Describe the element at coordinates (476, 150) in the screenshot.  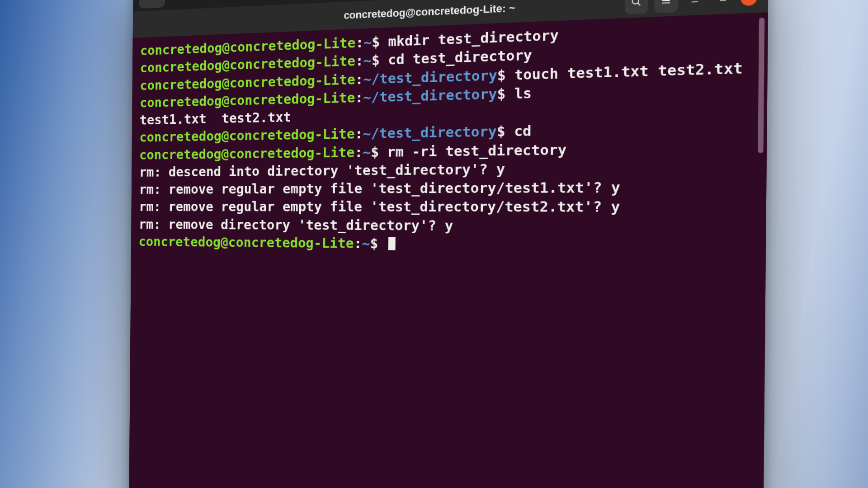
I see `prompt-command: rm -ri test_directory` at that location.